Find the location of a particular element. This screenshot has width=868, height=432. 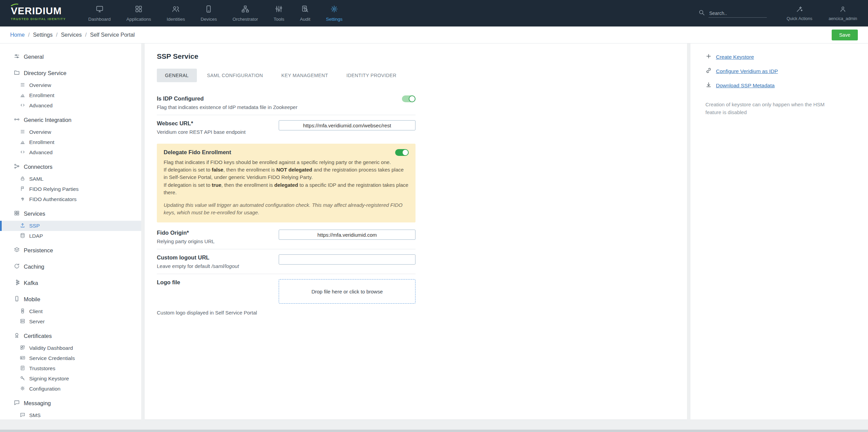

sidebar-item-messaging: Messaging is located at coordinates (71, 403).